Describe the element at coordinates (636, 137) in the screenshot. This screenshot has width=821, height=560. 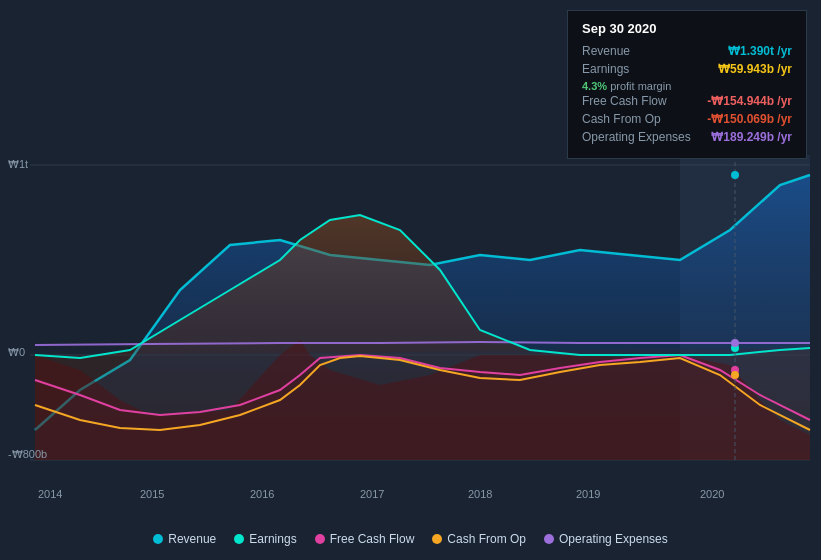
I see `tooltip-label-opex: Operating Expenses` at that location.